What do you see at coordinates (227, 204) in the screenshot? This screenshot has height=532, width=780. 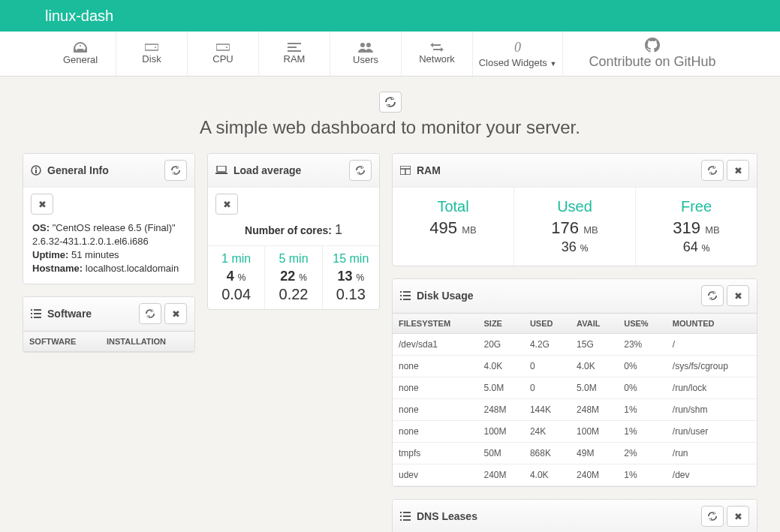 I see `load-close-button: ✖` at bounding box center [227, 204].